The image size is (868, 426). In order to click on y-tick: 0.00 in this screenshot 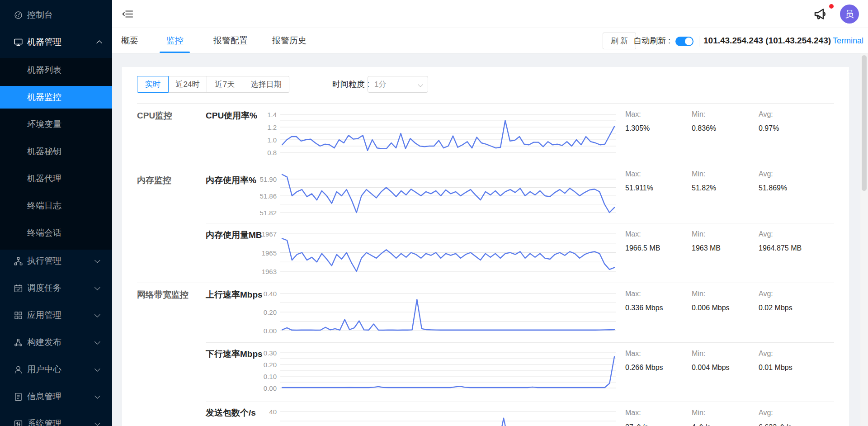, I will do `click(270, 331)`.